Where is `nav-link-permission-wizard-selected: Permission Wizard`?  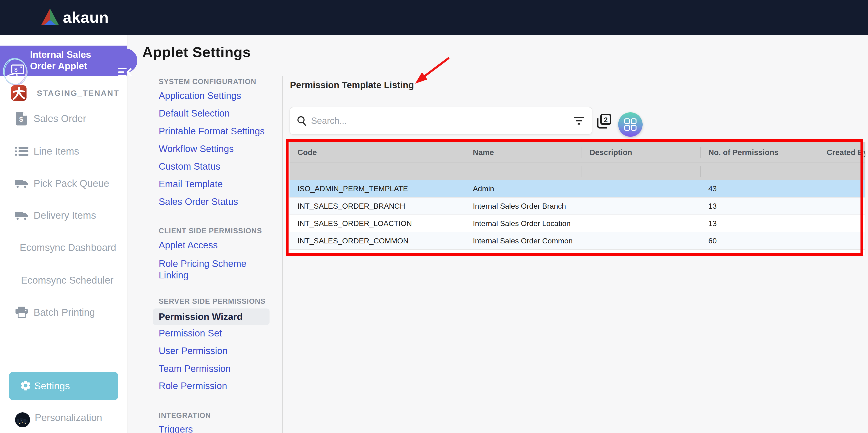 nav-link-permission-wizard-selected: Permission Wizard is located at coordinates (211, 317).